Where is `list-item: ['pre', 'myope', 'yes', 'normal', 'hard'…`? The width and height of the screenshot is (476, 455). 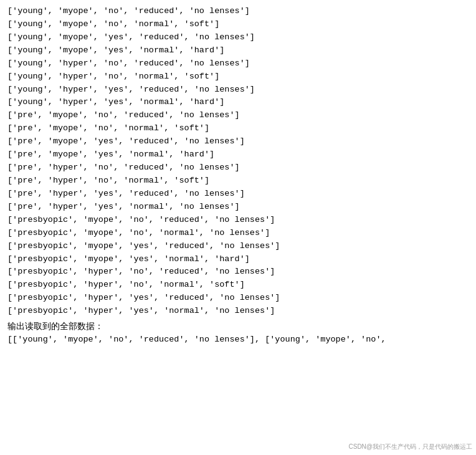 list-item: ['pre', 'myope', 'yes', 'normal', 'hard'… is located at coordinates (238, 155).